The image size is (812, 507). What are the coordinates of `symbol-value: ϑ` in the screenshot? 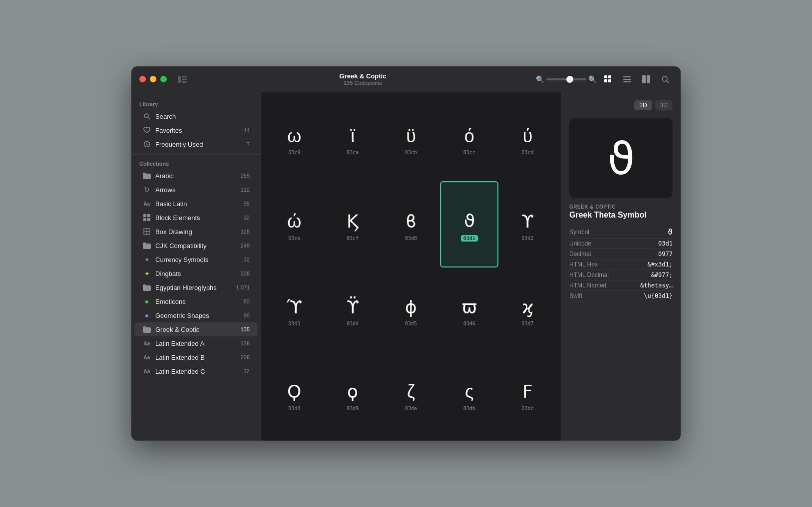 It's located at (670, 232).